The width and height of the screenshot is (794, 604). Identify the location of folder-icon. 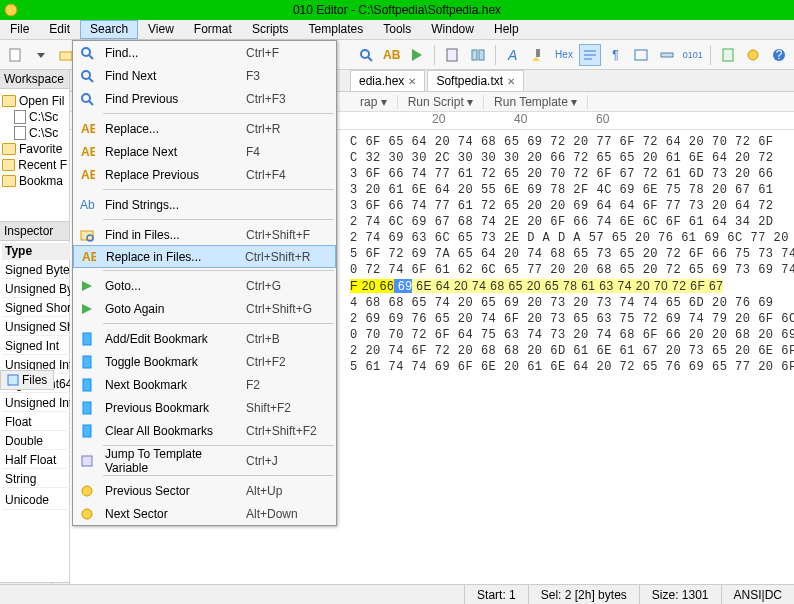
(9, 101).